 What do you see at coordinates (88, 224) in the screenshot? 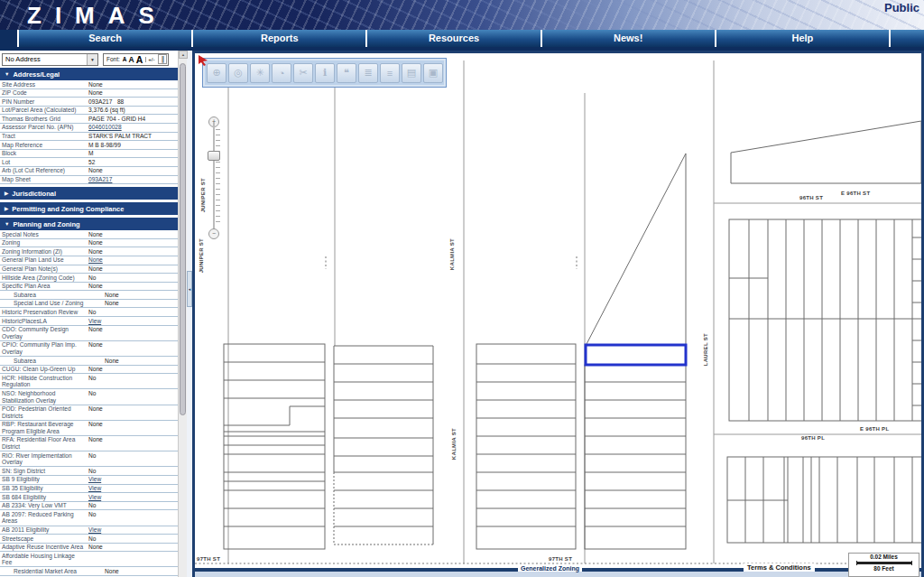
I see `section-header-planning-and-zoning: ▼Planning and Zoning` at bounding box center [88, 224].